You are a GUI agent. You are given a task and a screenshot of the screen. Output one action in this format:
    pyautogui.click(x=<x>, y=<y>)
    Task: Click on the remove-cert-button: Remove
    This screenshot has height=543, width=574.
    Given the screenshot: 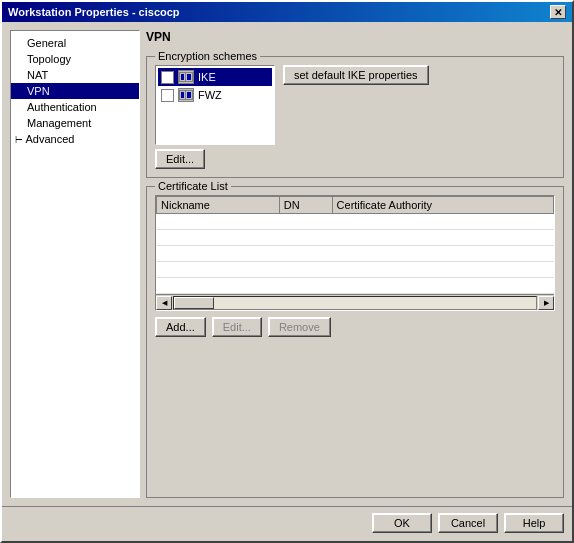 What is the action you would take?
    pyautogui.click(x=300, y=327)
    